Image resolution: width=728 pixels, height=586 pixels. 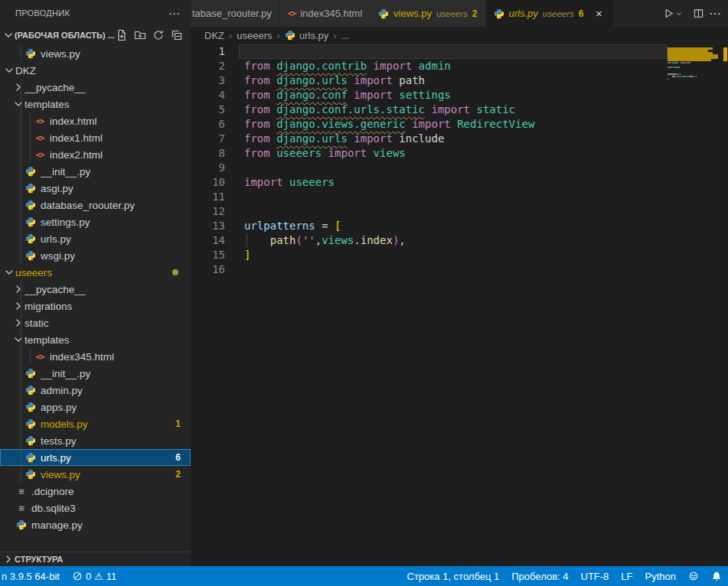 What do you see at coordinates (95, 205) in the screenshot?
I see `tree-file-database_roouter.py: database_roouter.py` at bounding box center [95, 205].